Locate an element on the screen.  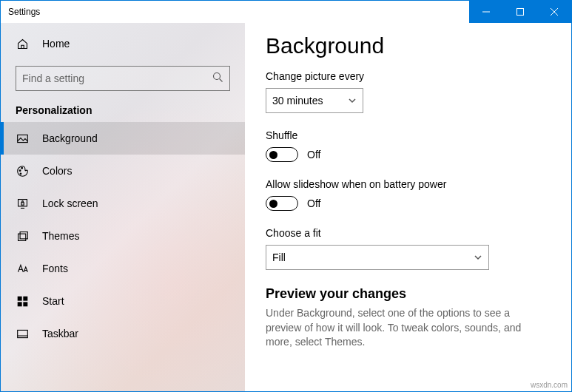
shuffle-state: Off is located at coordinates (314, 155).